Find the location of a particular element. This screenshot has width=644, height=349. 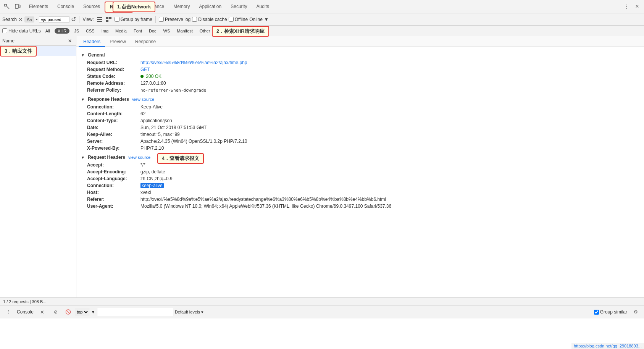

context-selector: top is located at coordinates (82, 312).